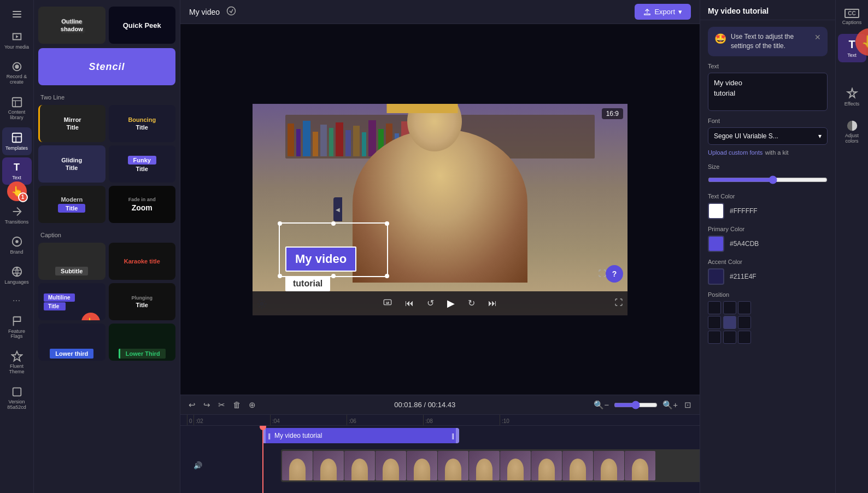 The height and width of the screenshot is (493, 868). I want to click on right-panel-content: 🤩 Use Text to adjust the settings of the…, so click(767, 257).